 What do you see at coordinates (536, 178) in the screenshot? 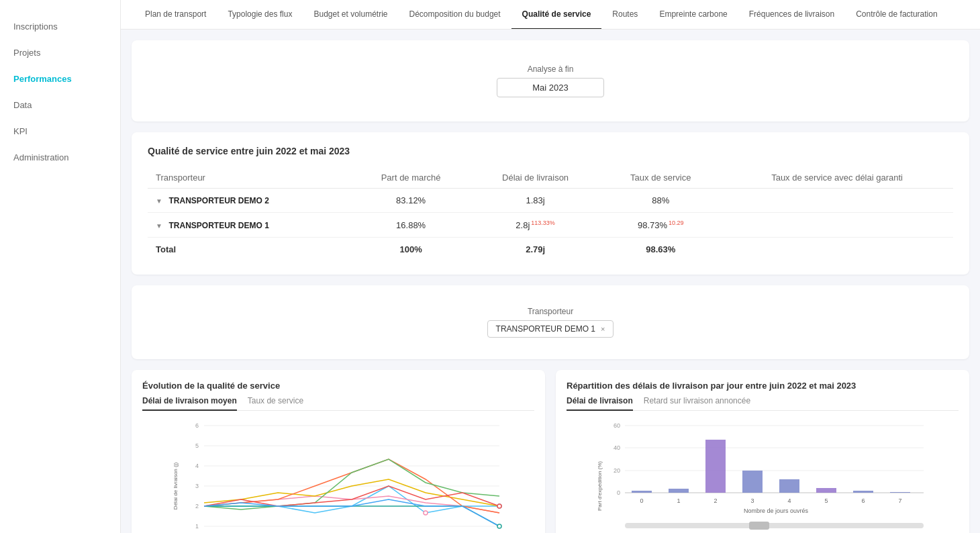
I see `col-delai-livraison: Délai de livraison` at bounding box center [536, 178].